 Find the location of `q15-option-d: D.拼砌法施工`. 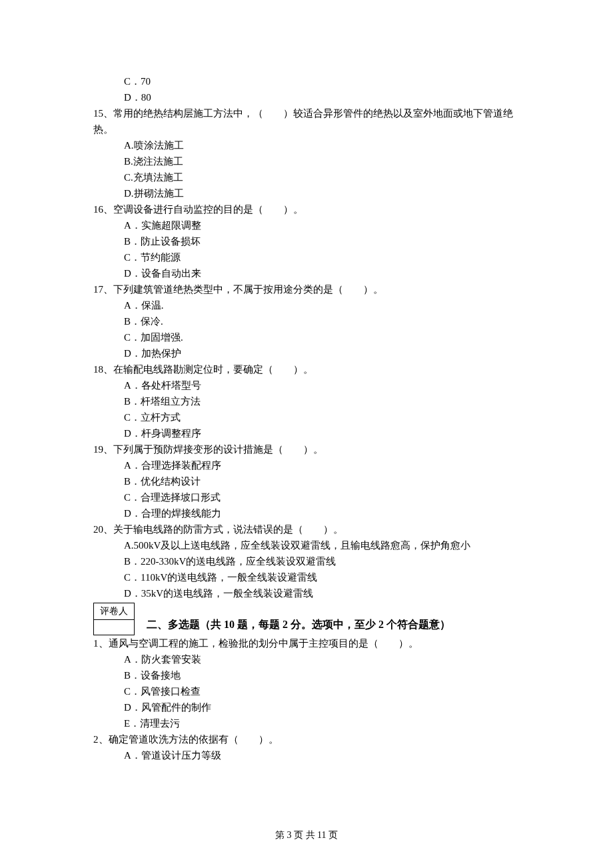

q15-option-d: D.拼砌法施工 is located at coordinates (306, 193).